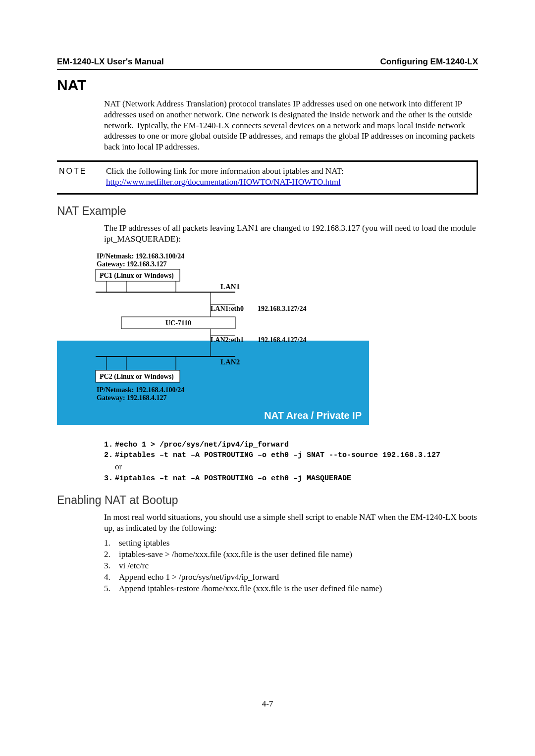 The height and width of the screenshot is (756, 535). Describe the element at coordinates (227, 340) in the screenshot. I see `lan2-eth-label: LAN2:eth1` at that location.